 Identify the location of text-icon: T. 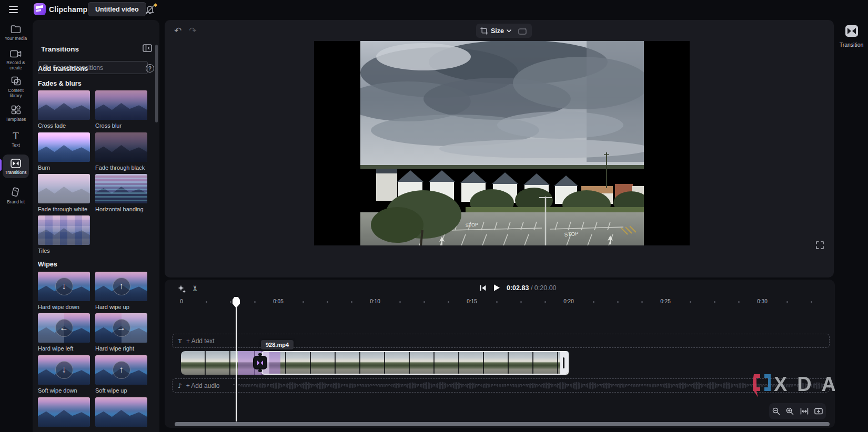
(16, 136).